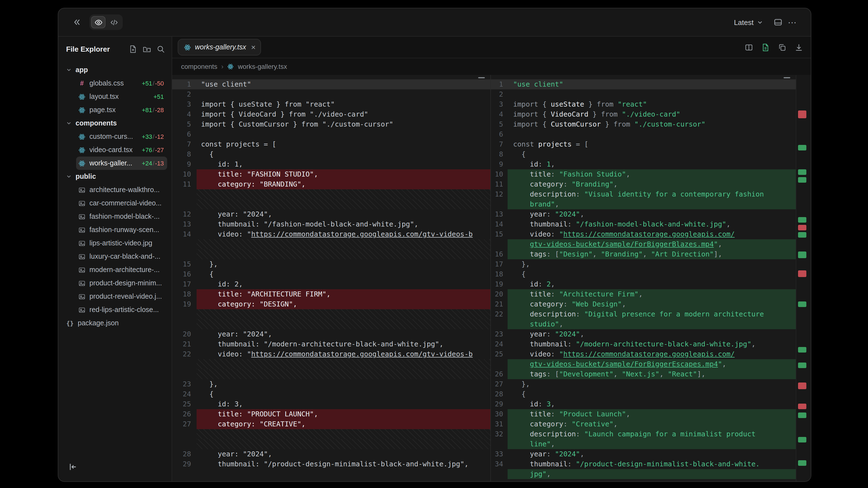 This screenshot has width=868, height=488. Describe the element at coordinates (115, 176) in the screenshot. I see `tree-folder-public: public` at that location.